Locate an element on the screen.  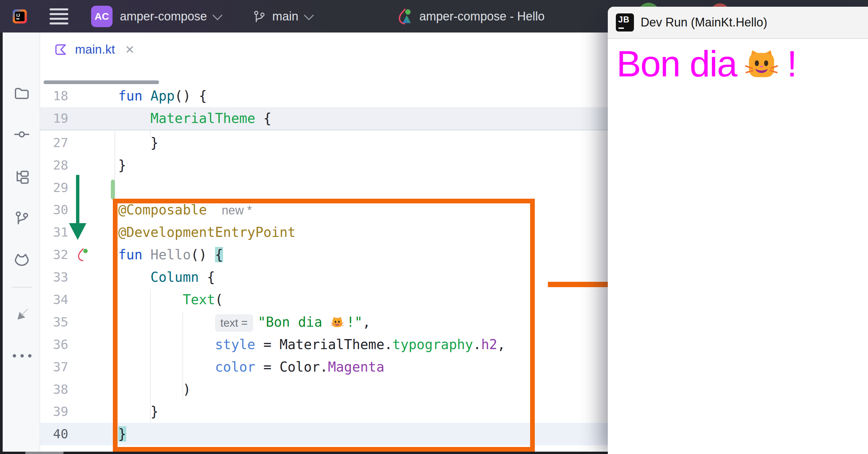
line-number: 30 is located at coordinates (78, 210).